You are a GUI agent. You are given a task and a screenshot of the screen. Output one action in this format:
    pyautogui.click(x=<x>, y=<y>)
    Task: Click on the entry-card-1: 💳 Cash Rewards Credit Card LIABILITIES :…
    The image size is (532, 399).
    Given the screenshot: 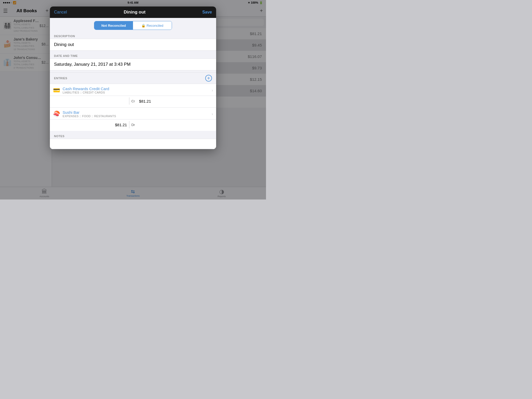 What is the action you would take?
    pyautogui.click(x=133, y=96)
    